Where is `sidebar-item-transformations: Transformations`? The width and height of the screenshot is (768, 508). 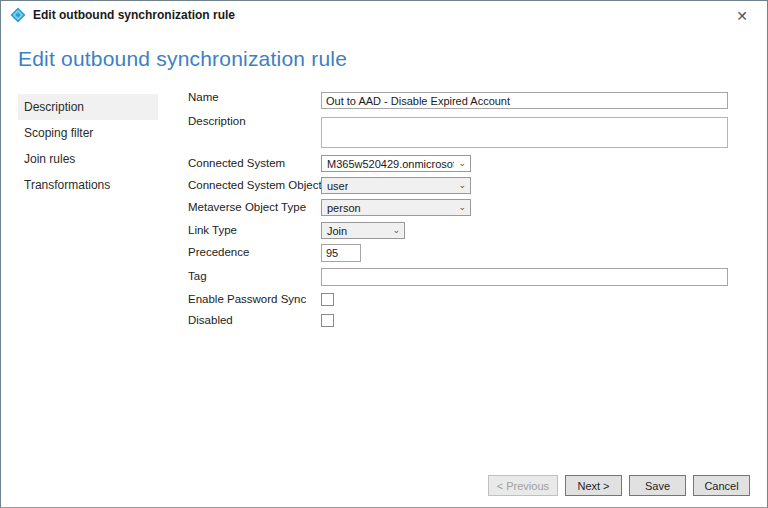 sidebar-item-transformations: Transformations is located at coordinates (88, 185).